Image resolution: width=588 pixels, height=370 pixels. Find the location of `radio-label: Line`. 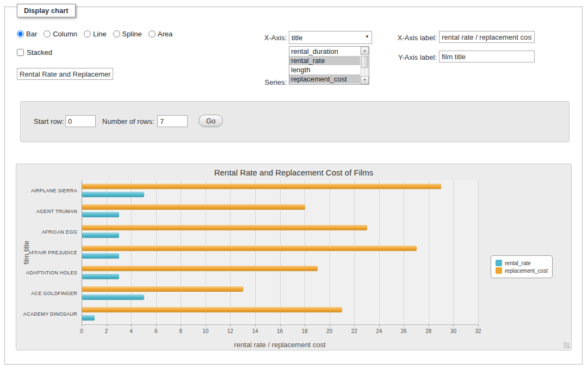

radio-label: Line is located at coordinates (100, 34).